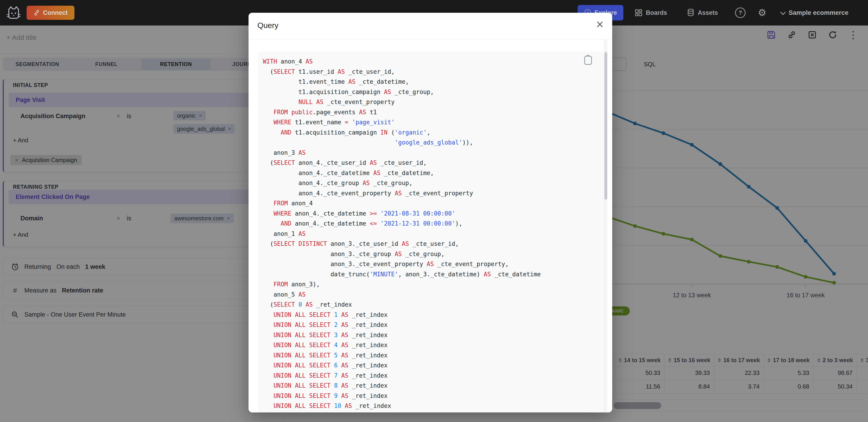 The width and height of the screenshot is (868, 422). I want to click on modal-header: Query ×, so click(431, 26).